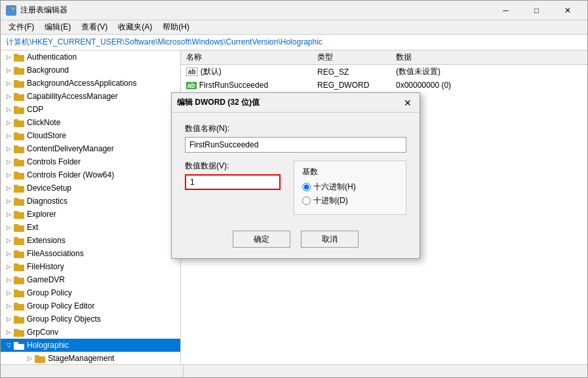 The width and height of the screenshot is (588, 378). Describe the element at coordinates (351, 72) in the screenshot. I see `reg-type-0: REG_SZ` at that location.